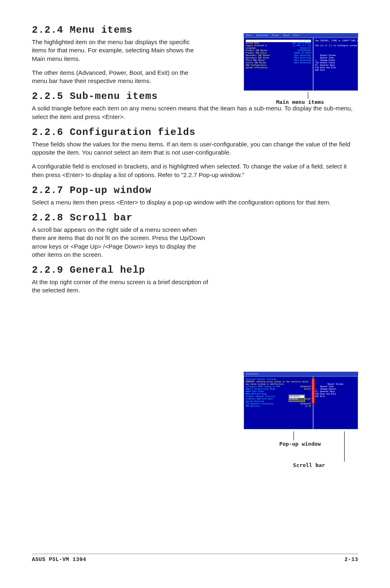 The width and height of the screenshot is (390, 588). What do you see at coordinates (195, 270) in the screenshot?
I see `heading-229: 2.2.9 General help` at bounding box center [195, 270].